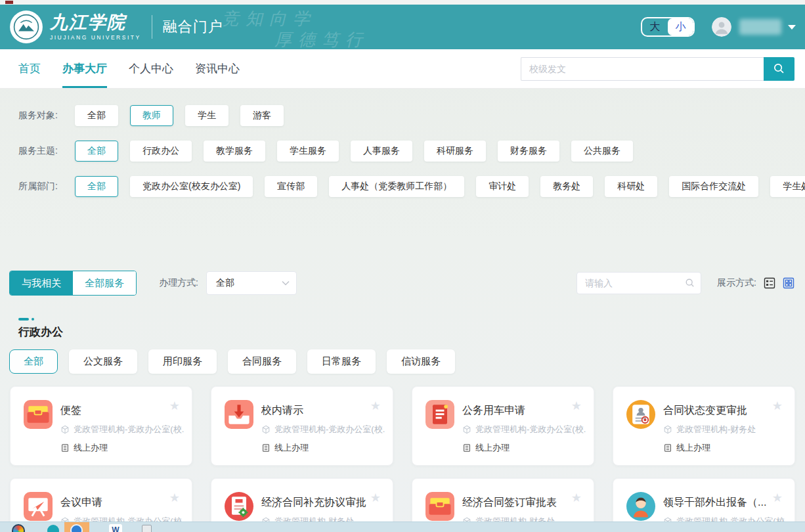 The width and height of the screenshot is (805, 532). Describe the element at coordinates (567, 187) in the screenshot. I see `filter-option: 教务处` at that location.